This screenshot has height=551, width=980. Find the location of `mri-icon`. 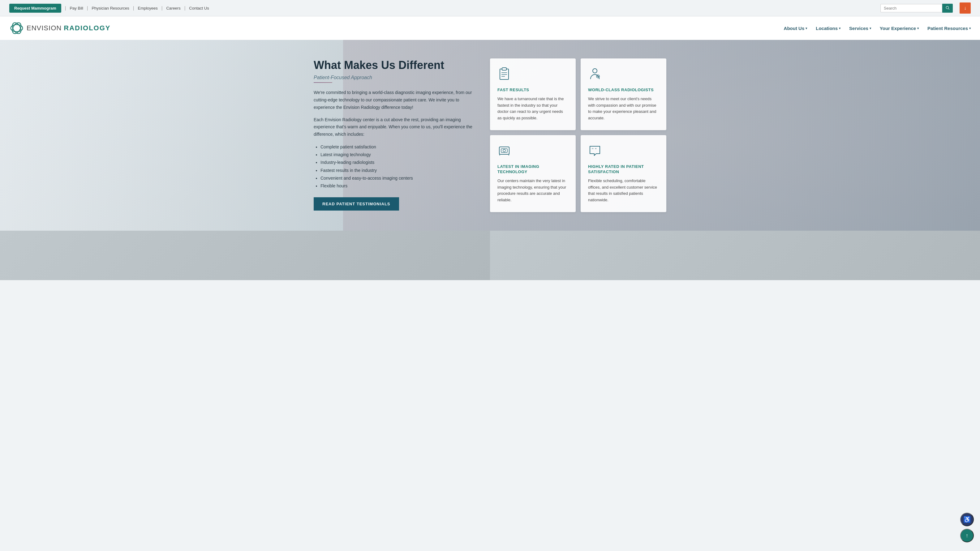

mri-icon is located at coordinates (533, 152).